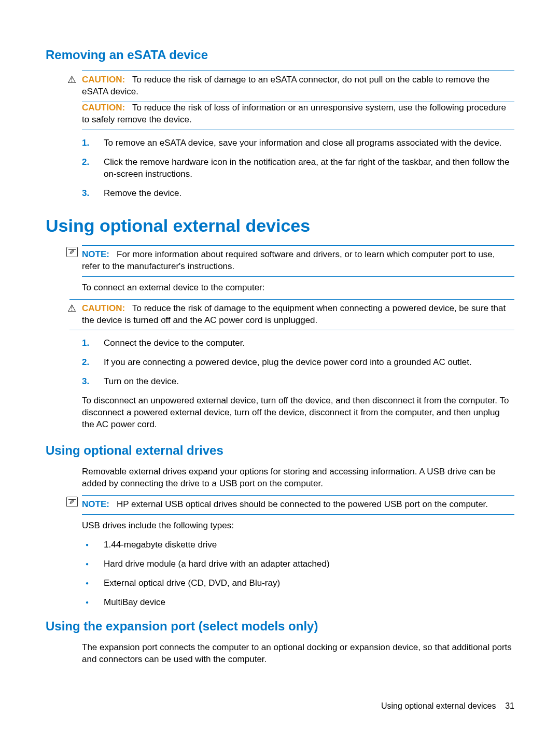 Image resolution: width=560 pixels, height=745 pixels. I want to click on note-text: HP external USB optical drives should be…, so click(302, 504).